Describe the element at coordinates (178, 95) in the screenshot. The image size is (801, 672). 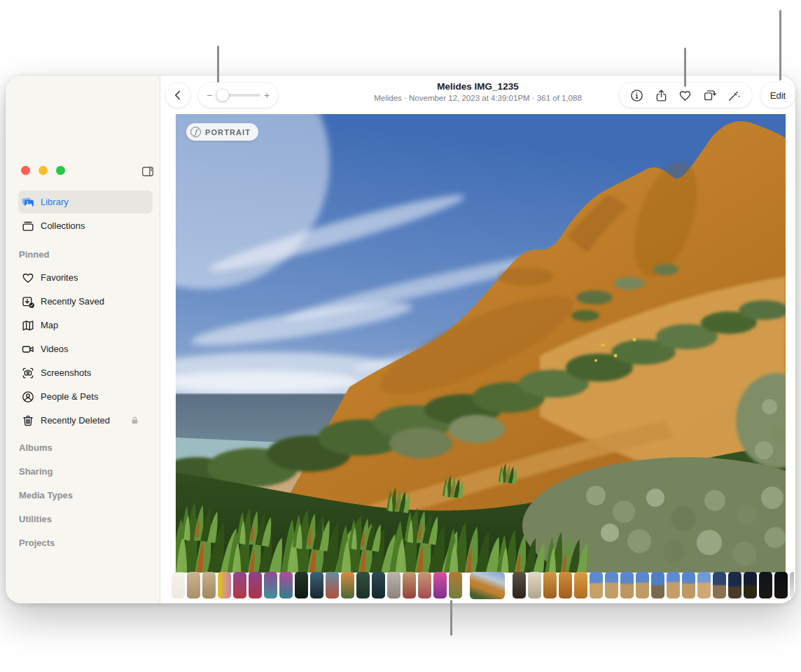
I see `chevron-left-icon` at that location.